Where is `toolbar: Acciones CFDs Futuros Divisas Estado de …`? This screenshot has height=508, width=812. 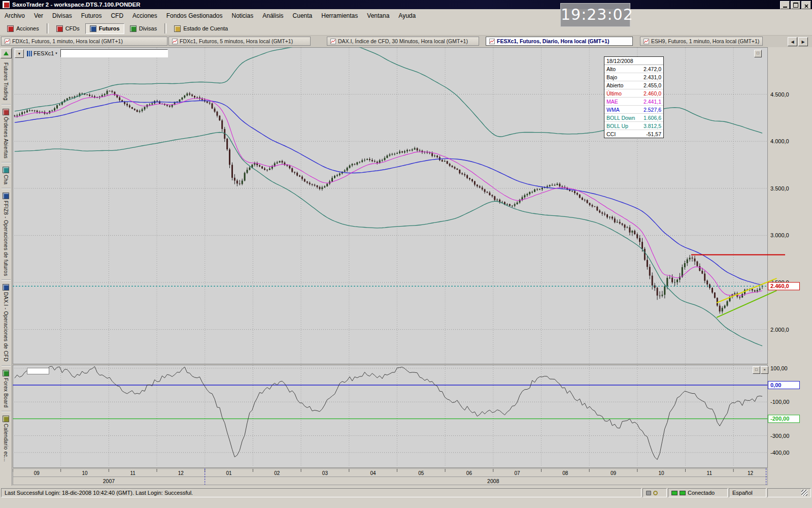
toolbar: Acciones CFDs Futuros Divisas Estado de … is located at coordinates (406, 28).